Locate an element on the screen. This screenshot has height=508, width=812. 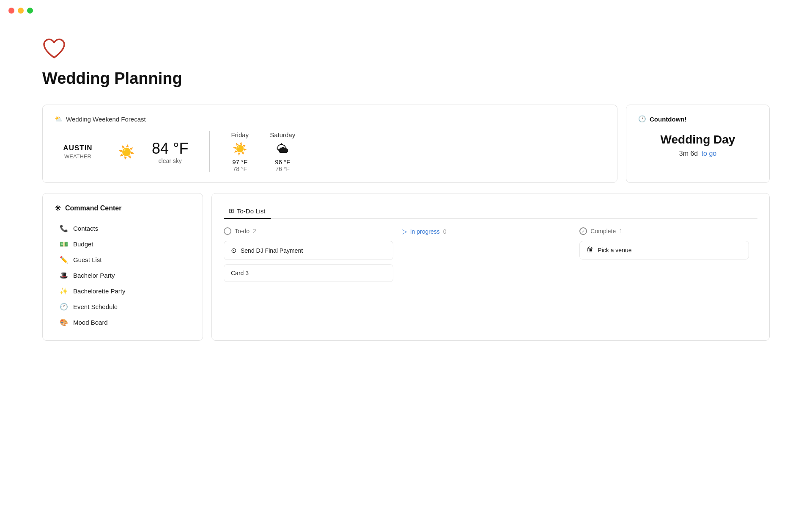
page-title: Wedding Planning is located at coordinates (406, 79).